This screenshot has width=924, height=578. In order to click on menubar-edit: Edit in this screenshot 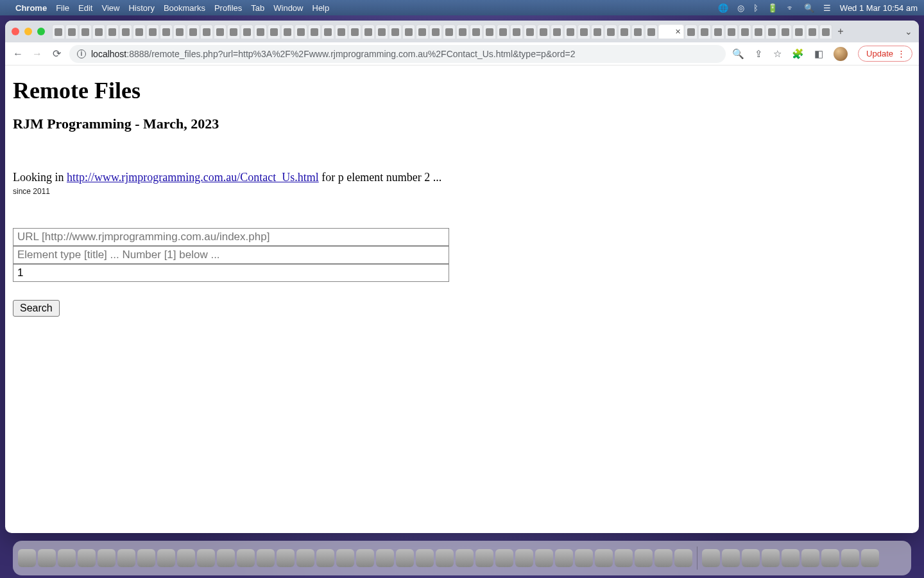, I will do `click(85, 8)`.